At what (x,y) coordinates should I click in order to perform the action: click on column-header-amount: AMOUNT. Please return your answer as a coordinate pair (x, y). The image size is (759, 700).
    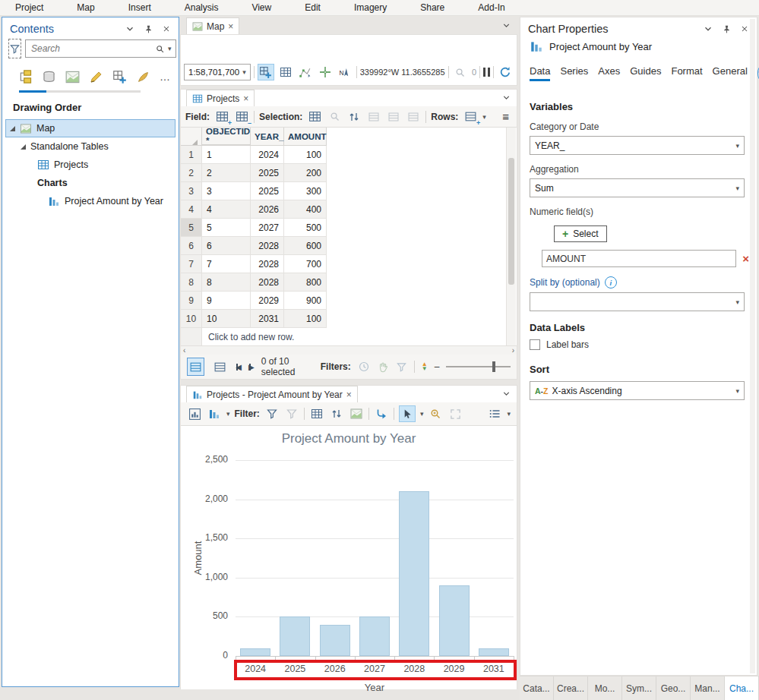
    Looking at the image, I should click on (305, 137).